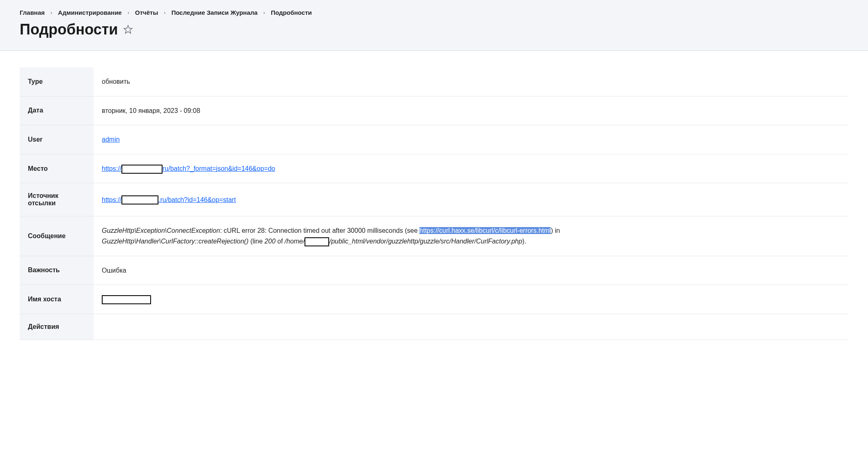 The height and width of the screenshot is (450, 868). Describe the element at coordinates (57, 200) in the screenshot. I see `label-referer: Источник отсылки` at that location.